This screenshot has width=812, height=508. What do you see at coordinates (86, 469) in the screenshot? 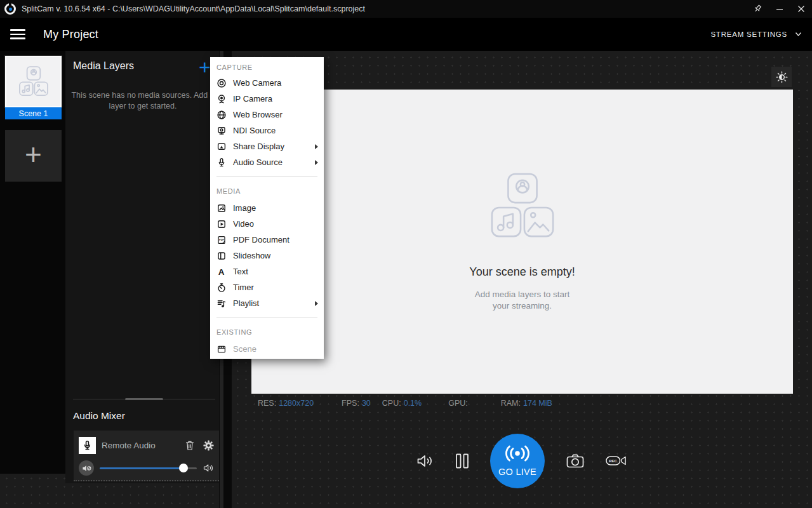
I see `speaker-muted-icon` at bounding box center [86, 469].